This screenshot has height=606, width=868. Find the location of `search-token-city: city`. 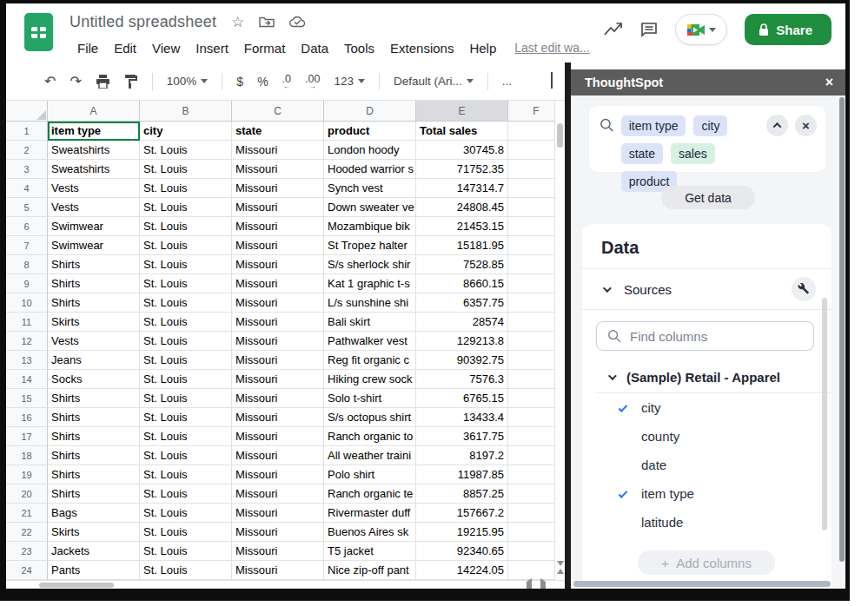

search-token-city: city is located at coordinates (711, 126).